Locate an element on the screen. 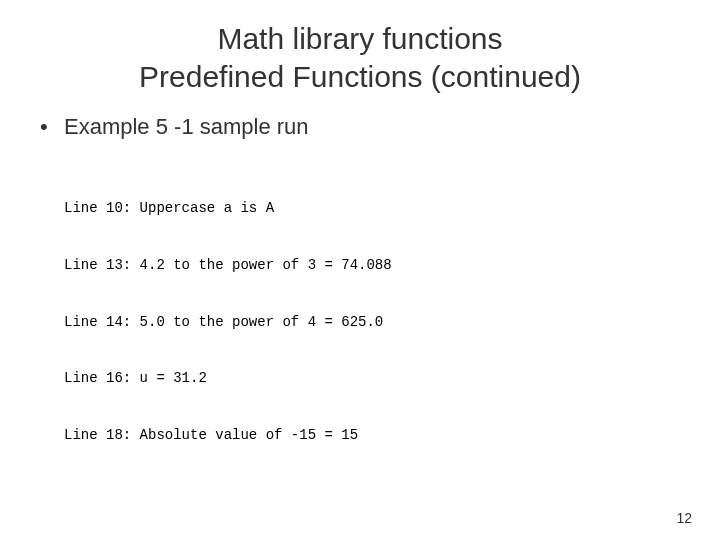 The height and width of the screenshot is (540, 720). title-line-1: Math library functions is located at coordinates (360, 38).